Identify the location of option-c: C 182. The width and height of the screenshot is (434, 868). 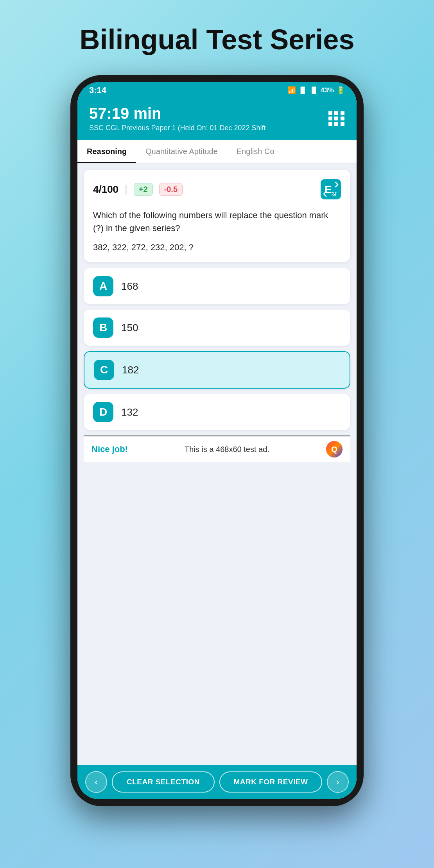
(217, 370).